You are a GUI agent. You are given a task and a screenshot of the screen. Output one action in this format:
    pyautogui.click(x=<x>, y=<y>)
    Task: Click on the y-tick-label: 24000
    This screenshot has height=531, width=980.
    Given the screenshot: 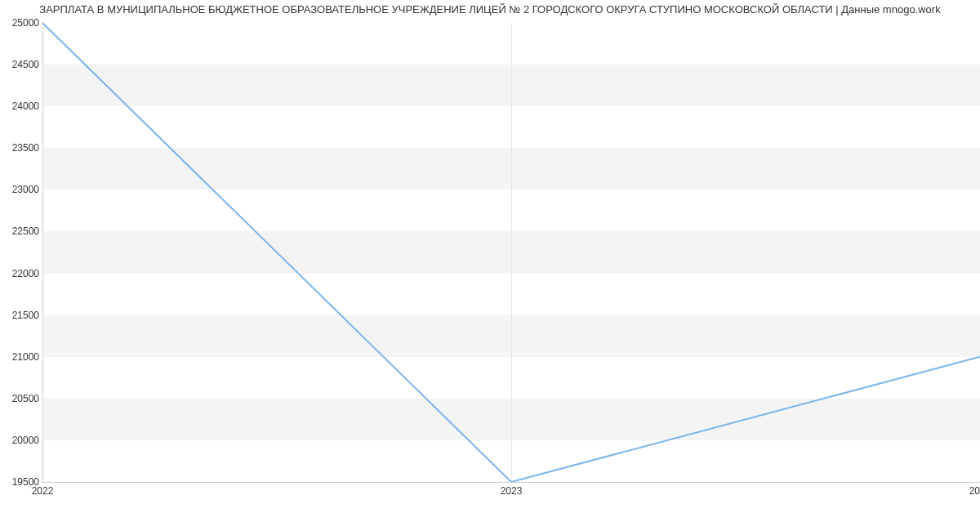 What is the action you would take?
    pyautogui.click(x=26, y=106)
    